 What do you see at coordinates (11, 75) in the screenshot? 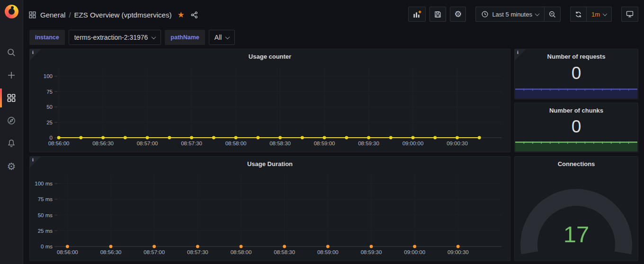
I see `sidebar-item-create` at bounding box center [11, 75].